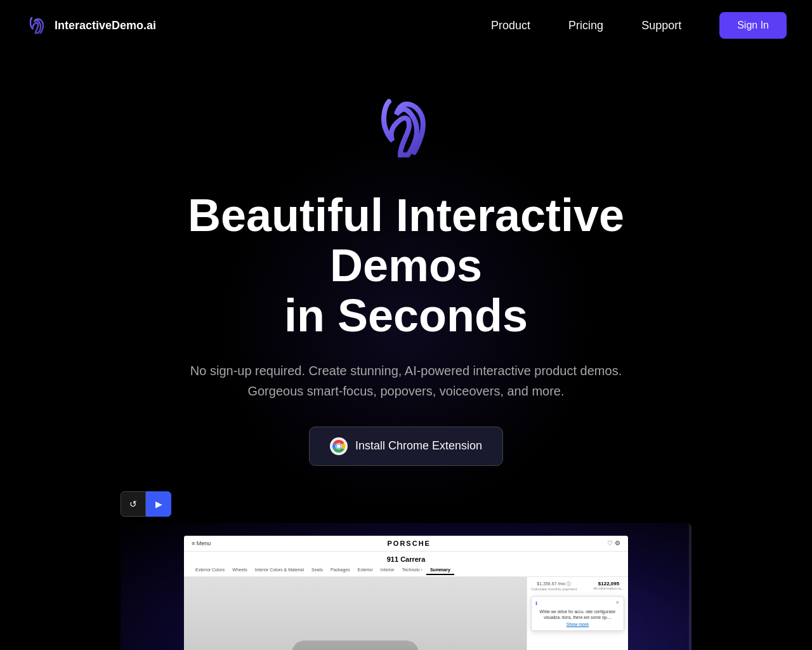 This screenshot has width=812, height=650. What do you see at coordinates (406, 558) in the screenshot?
I see `porsche-model: 911 Carrera` at bounding box center [406, 558].